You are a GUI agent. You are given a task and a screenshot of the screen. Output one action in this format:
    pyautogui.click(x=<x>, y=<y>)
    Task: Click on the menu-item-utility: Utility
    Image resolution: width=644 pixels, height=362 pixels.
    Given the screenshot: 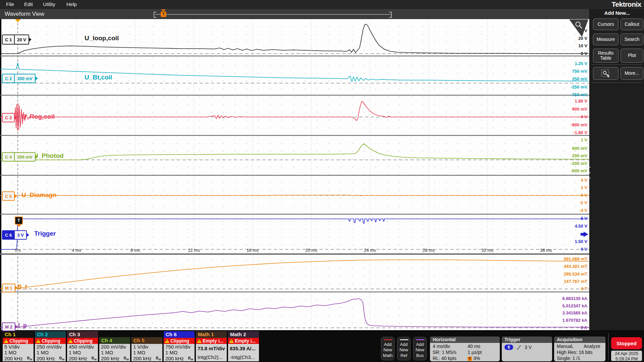 What is the action you would take?
    pyautogui.click(x=49, y=4)
    